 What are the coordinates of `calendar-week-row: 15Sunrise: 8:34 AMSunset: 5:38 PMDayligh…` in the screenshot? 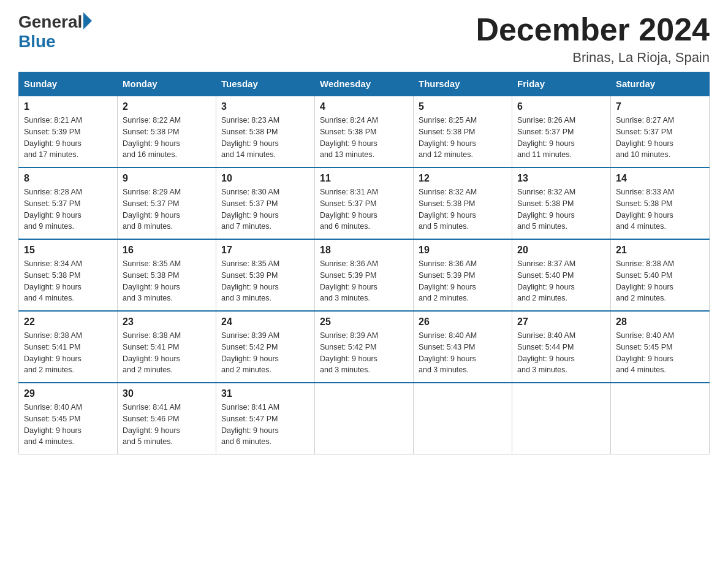 It's located at (364, 275).